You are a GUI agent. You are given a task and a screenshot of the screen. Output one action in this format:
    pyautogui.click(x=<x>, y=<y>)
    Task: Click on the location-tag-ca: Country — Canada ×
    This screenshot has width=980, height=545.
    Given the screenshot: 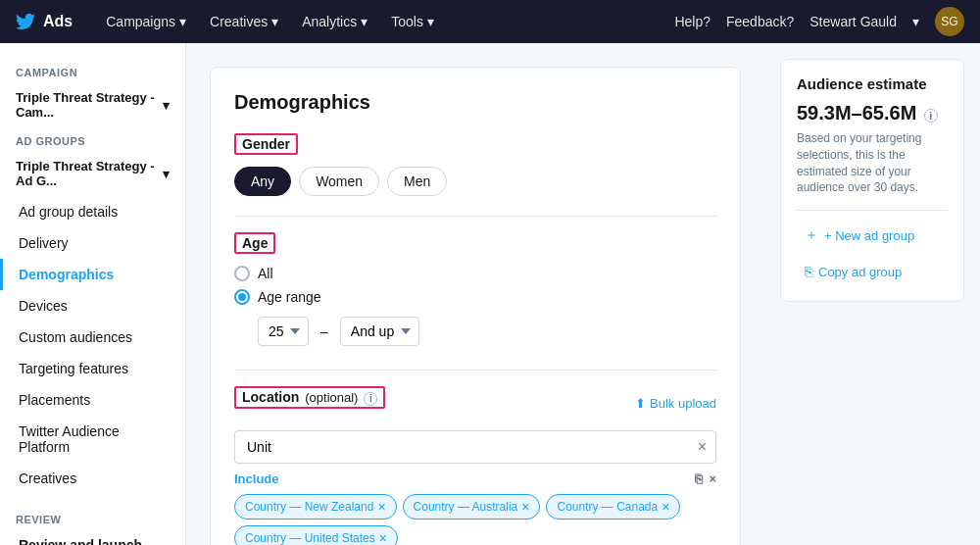 What is the action you would take?
    pyautogui.click(x=613, y=507)
    